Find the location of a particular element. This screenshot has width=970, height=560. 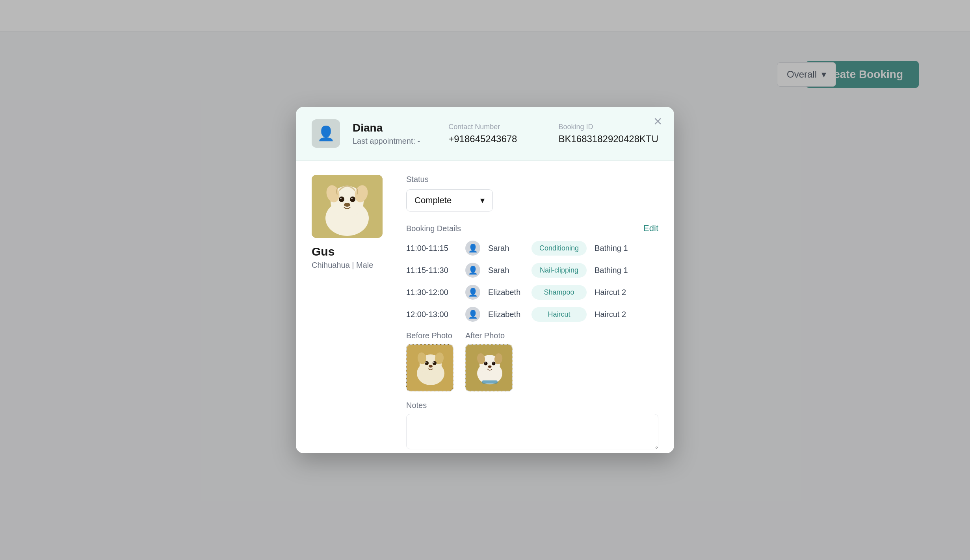

package-name-1: Bathing 1 is located at coordinates (611, 248).